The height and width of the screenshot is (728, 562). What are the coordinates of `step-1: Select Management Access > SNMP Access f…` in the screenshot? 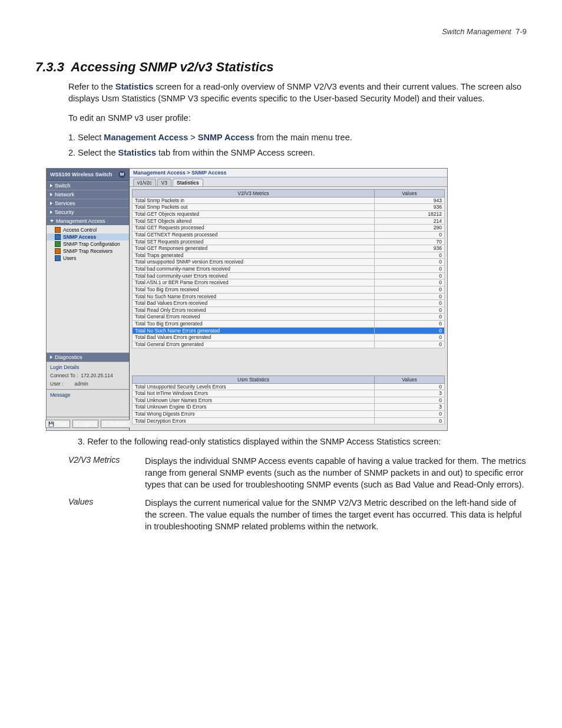 It's located at (302, 137).